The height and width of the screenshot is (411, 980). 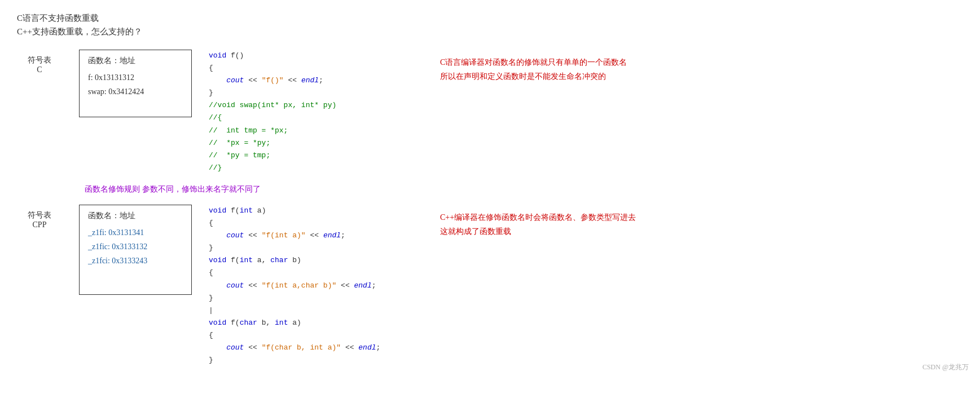 What do you see at coordinates (490, 25) in the screenshot?
I see `title-section: C语言不支持函数重载 C++支持函数重载，怎么支持的？` at bounding box center [490, 25].